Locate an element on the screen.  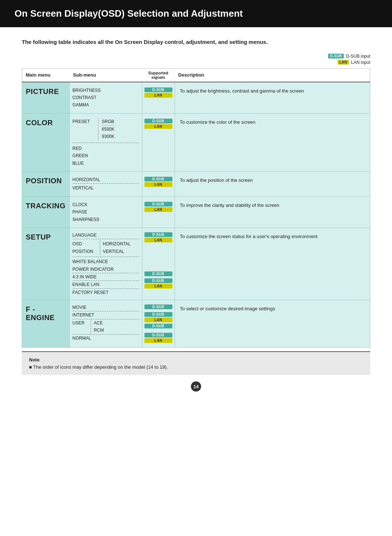
dsub-badge-color: D-SUB is located at coordinates (158, 121).